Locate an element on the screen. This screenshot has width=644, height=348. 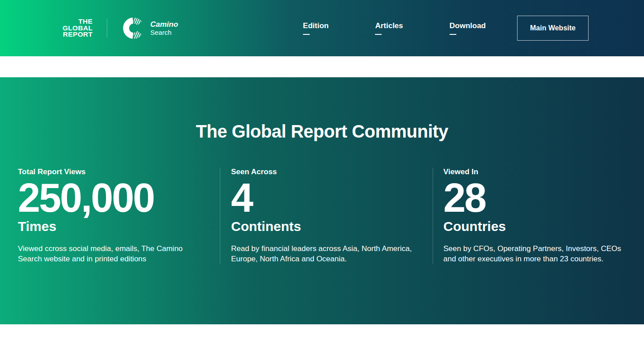
stat-continents: Seen Across 4 Continents Read by financi… is located at coordinates (326, 216).